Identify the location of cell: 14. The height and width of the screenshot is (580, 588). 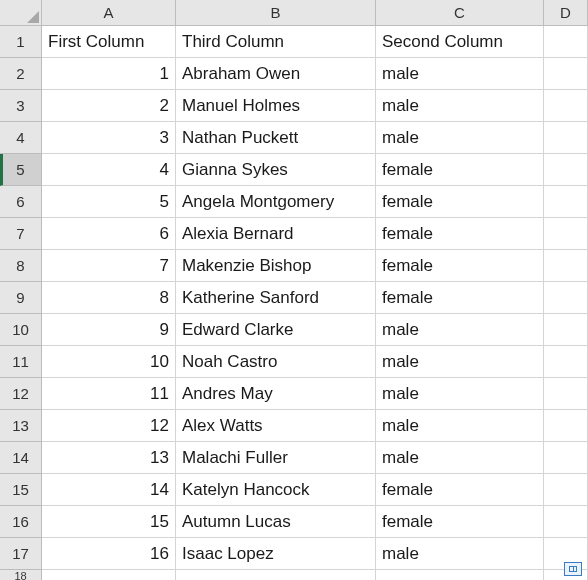
(109, 490).